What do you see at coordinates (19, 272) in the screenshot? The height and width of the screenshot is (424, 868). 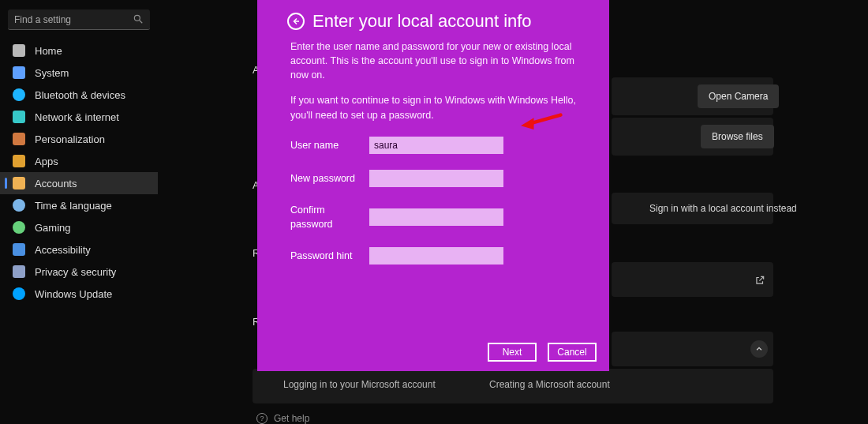 I see `privacy-icon` at bounding box center [19, 272].